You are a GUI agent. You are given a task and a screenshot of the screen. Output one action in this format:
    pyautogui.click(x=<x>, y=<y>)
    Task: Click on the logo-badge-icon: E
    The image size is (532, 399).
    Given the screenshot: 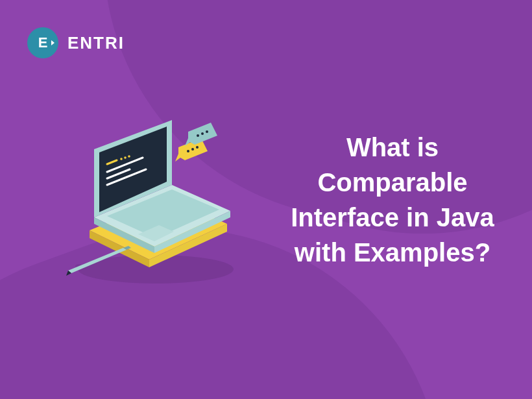 What is the action you would take?
    pyautogui.click(x=43, y=43)
    